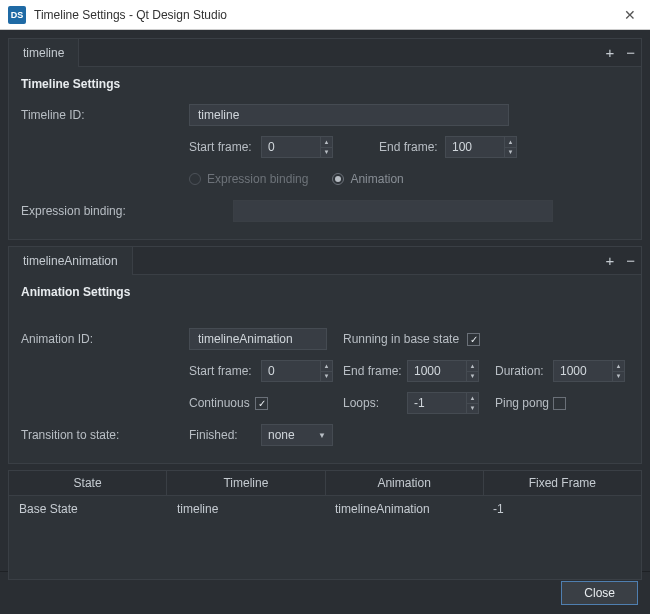 Image resolution: width=650 pixels, height=614 pixels. I want to click on continuous-label: Continuous, so click(222, 403).